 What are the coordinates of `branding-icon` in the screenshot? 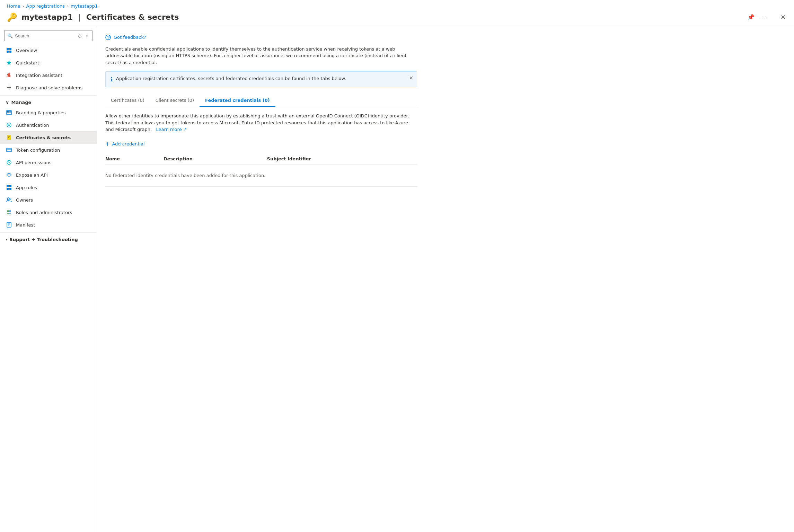 It's located at (9, 113).